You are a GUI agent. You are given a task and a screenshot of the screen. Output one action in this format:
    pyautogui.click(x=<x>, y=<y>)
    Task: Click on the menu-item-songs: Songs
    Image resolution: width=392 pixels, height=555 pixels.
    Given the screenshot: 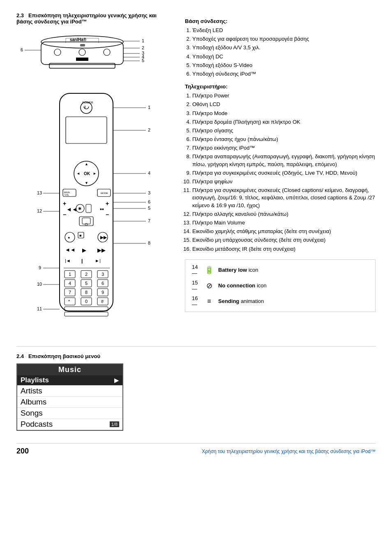 What is the action you would take?
    pyautogui.click(x=70, y=414)
    